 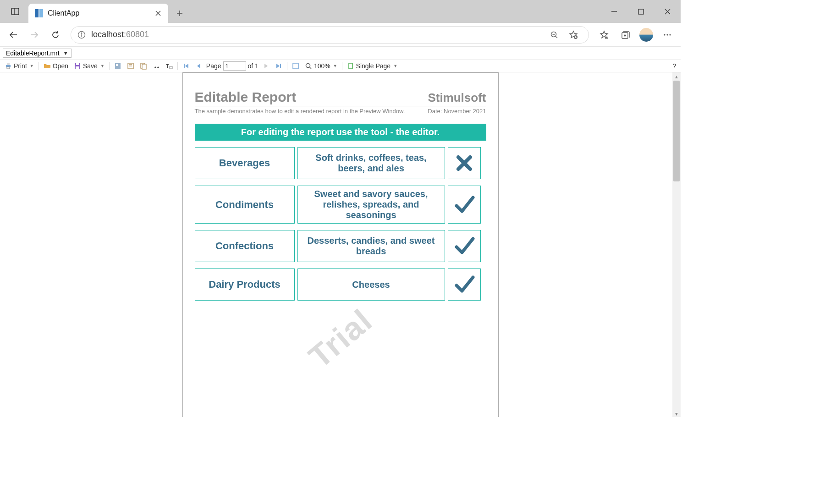 I want to click on svg-text: T, so click(x=168, y=66).